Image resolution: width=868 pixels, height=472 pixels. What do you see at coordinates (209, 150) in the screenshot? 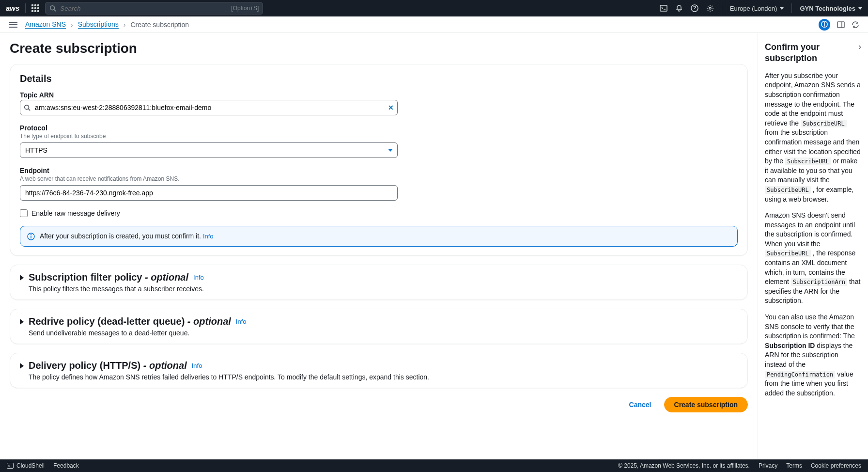
I see `protocol-select: HTTPS` at bounding box center [209, 150].